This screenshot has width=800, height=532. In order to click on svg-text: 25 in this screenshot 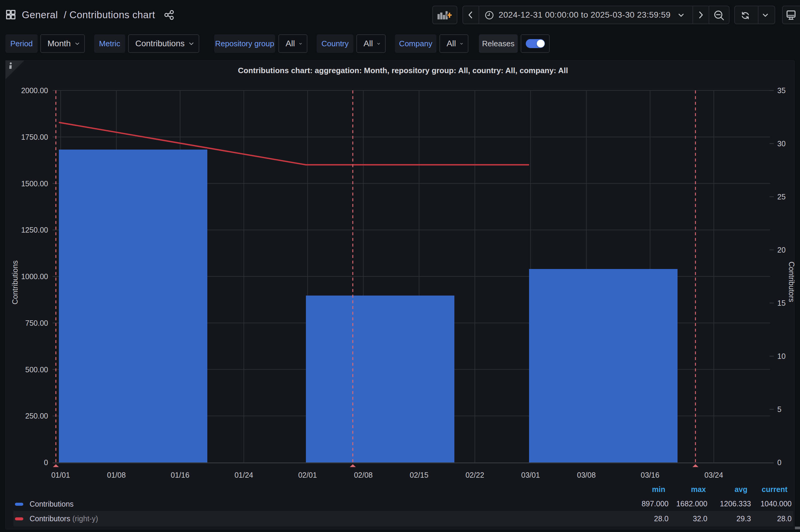, I will do `click(781, 197)`.